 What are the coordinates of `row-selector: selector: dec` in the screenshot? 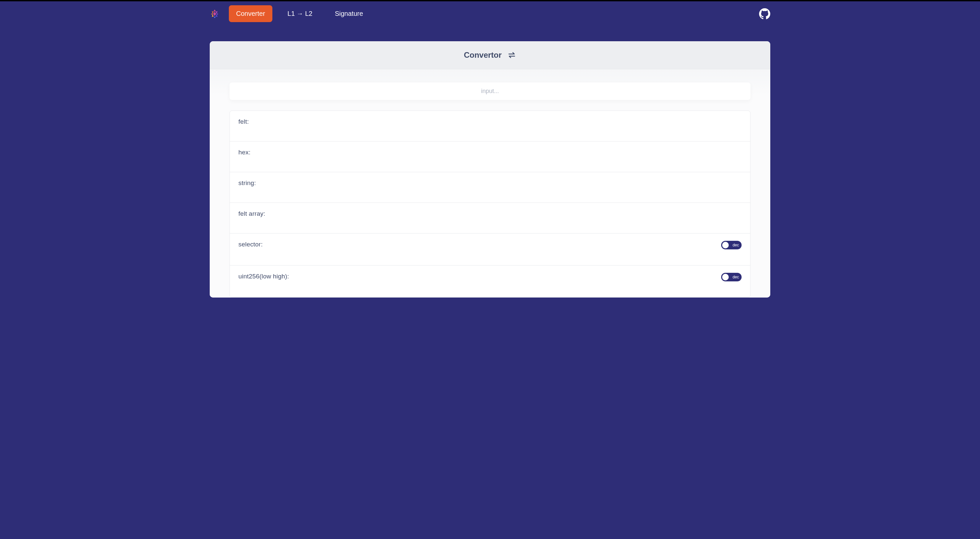 It's located at (490, 250).